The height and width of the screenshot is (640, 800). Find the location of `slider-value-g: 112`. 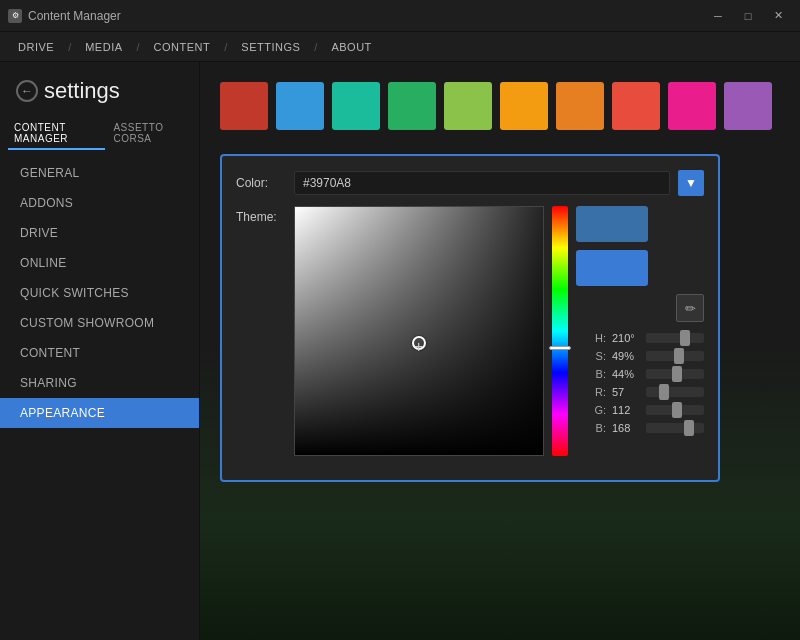

slider-value-g: 112 is located at coordinates (626, 410).